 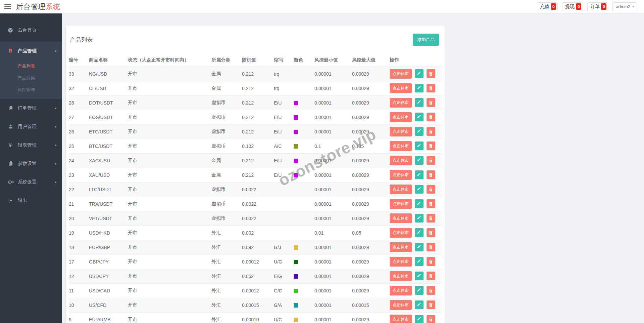 I want to click on page-title: 产品列表, so click(x=81, y=40).